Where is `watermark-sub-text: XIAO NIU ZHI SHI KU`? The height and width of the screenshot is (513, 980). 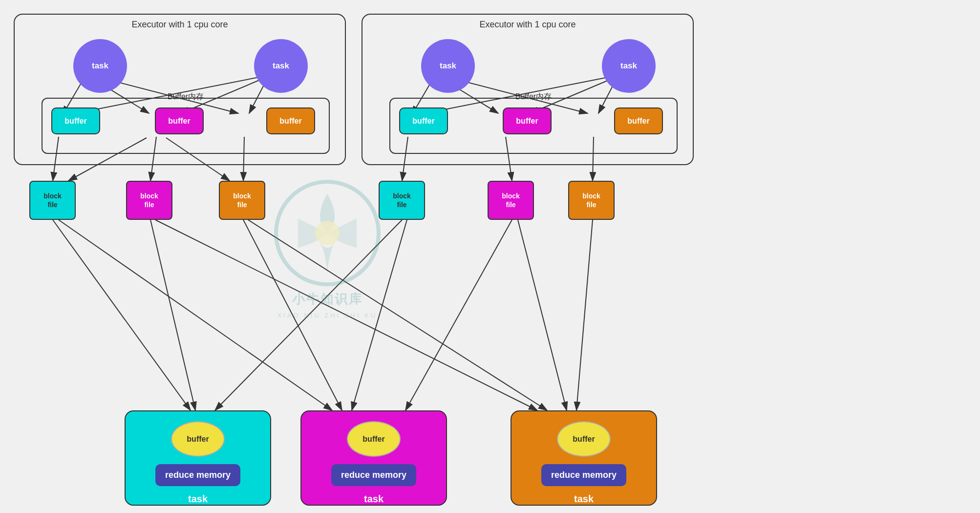 watermark-sub-text: XIAO NIU ZHI SHI KU is located at coordinates (327, 316).